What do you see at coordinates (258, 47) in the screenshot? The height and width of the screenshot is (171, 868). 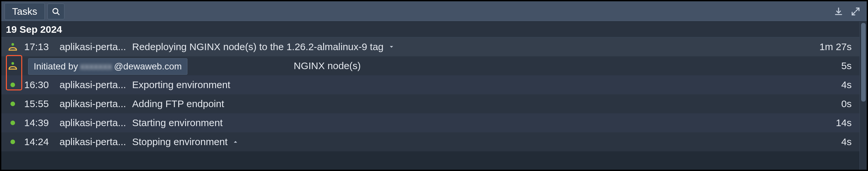 I see `description-text: Redeploying NGINX node(s) to the 1.26.2-…` at bounding box center [258, 47].